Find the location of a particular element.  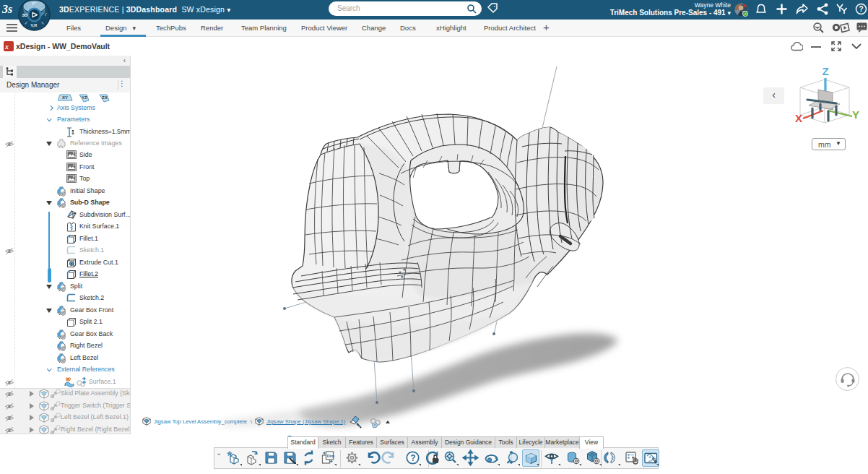

svg-text: ZX is located at coordinates (105, 98).